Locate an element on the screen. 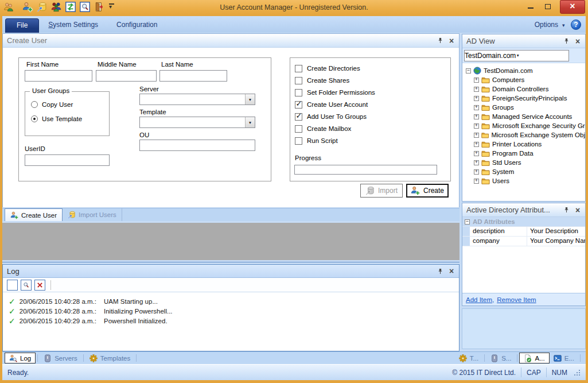 Image resolution: width=588 pixels, height=383 pixels. ad-view-panel-header: AD View is located at coordinates (524, 41).